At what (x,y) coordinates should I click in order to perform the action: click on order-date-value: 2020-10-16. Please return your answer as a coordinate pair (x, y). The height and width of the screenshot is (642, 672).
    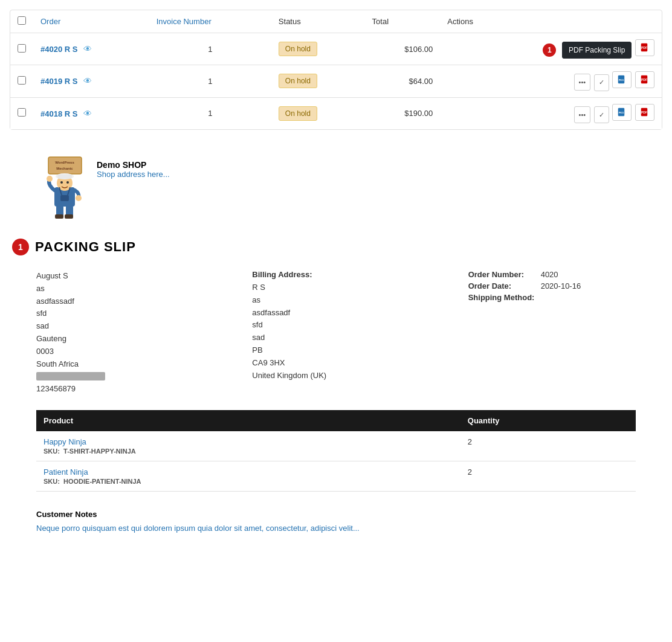
    Looking at the image, I should click on (561, 286).